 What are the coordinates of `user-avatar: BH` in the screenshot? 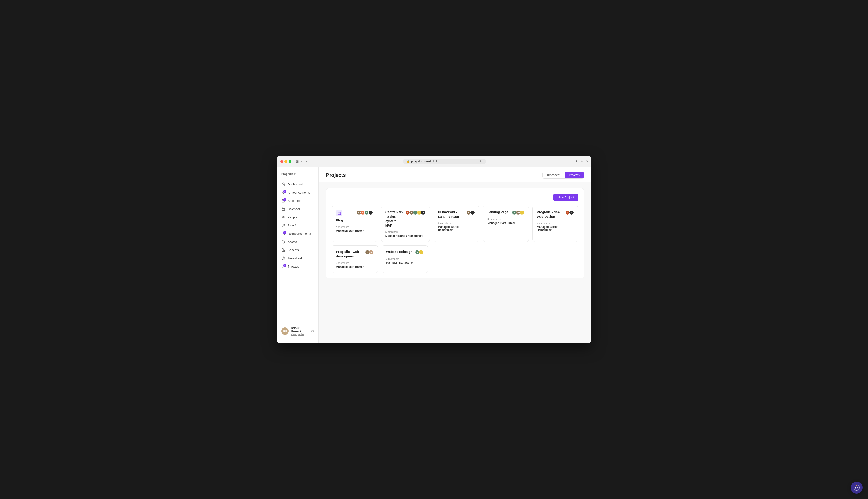 It's located at (285, 331).